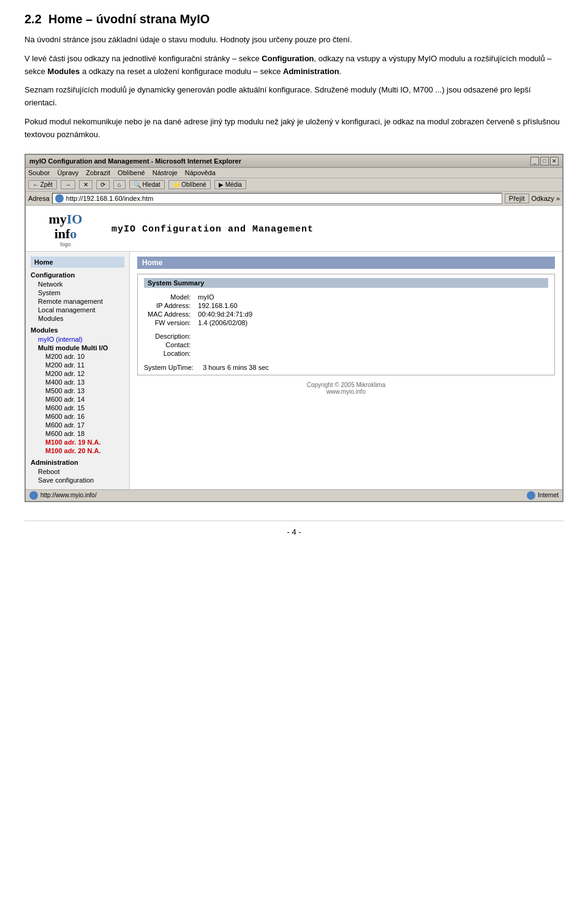 This screenshot has width=588, height=899. I want to click on table-row: IP Address: 192.168.1.60, so click(200, 306).